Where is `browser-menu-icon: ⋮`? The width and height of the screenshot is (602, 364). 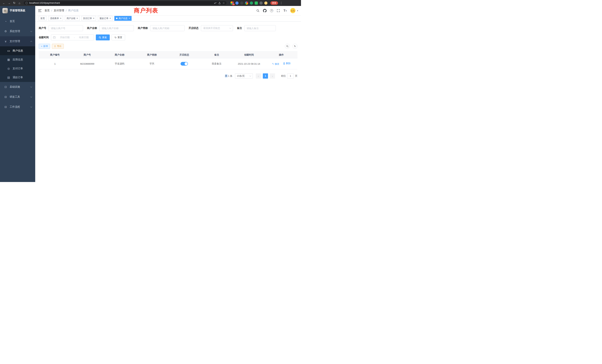
browser-menu-icon: ⋮ is located at coordinates (281, 3).